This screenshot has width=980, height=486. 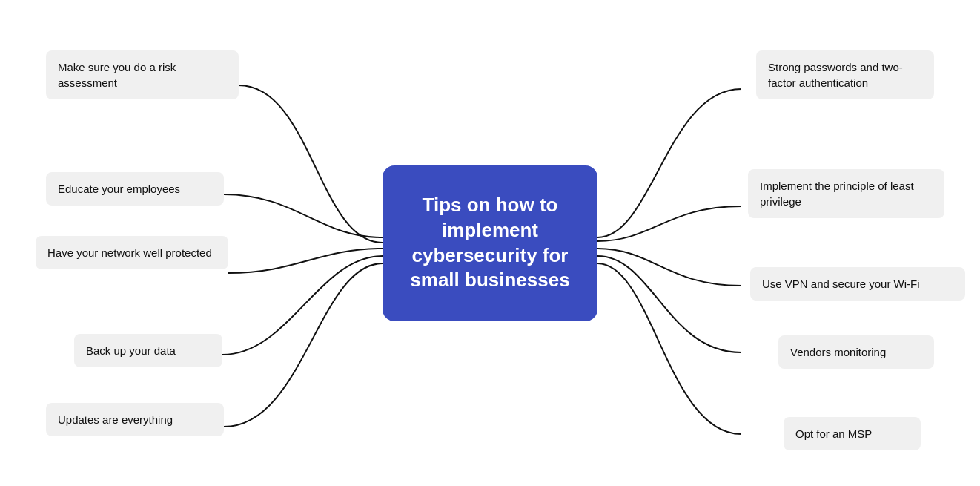 I want to click on center-node: Tips on how to implement cybersecurity f…, so click(x=490, y=243).